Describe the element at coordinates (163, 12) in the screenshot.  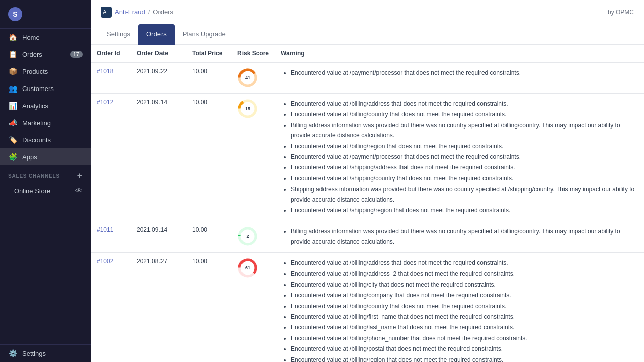
I see `breadcrumb-page: Orders` at that location.